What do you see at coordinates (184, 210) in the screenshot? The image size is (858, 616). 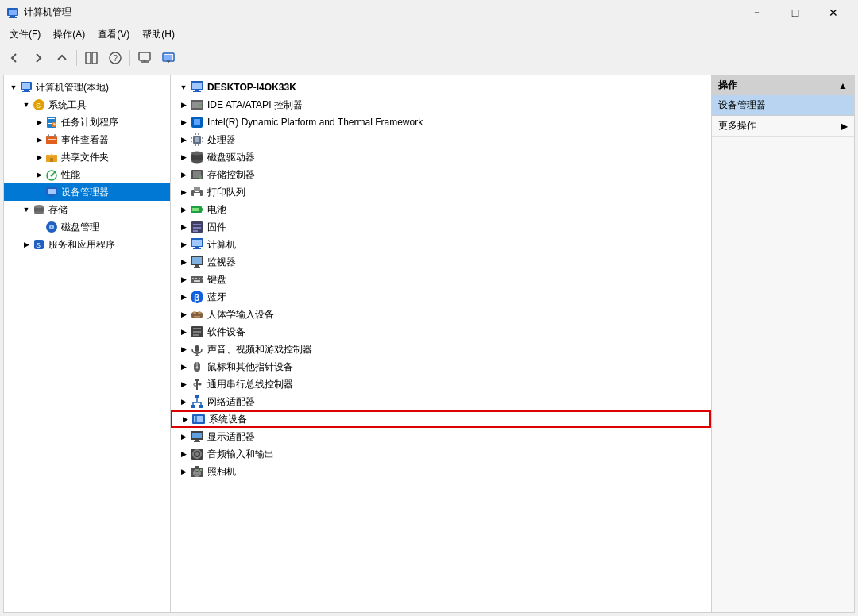 I see `expand-battery: ▶` at bounding box center [184, 210].